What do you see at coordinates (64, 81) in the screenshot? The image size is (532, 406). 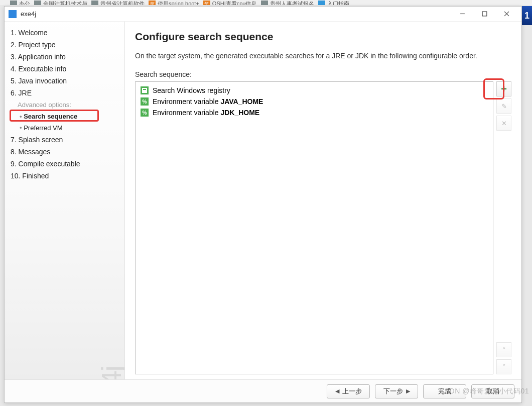 I see `nav-java-invocation: 5. Java invocation` at bounding box center [64, 81].